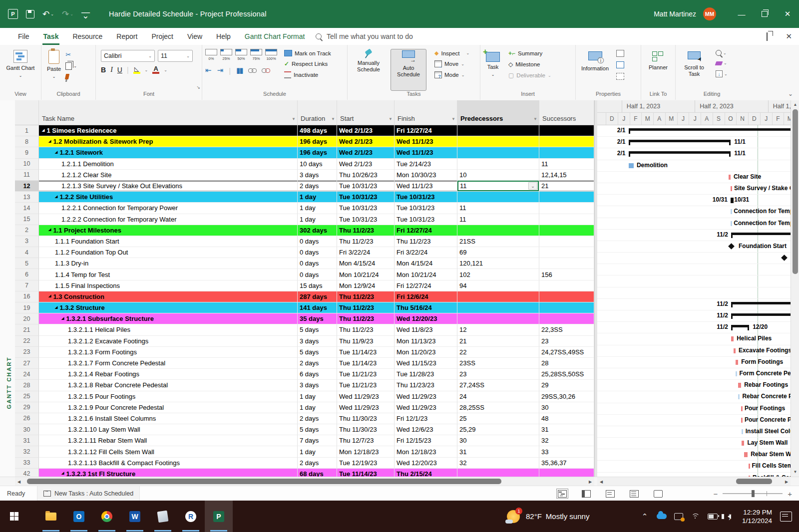 The width and height of the screenshot is (799, 532). Describe the element at coordinates (567, 363) in the screenshot. I see `cell-succ: 28` at that location.